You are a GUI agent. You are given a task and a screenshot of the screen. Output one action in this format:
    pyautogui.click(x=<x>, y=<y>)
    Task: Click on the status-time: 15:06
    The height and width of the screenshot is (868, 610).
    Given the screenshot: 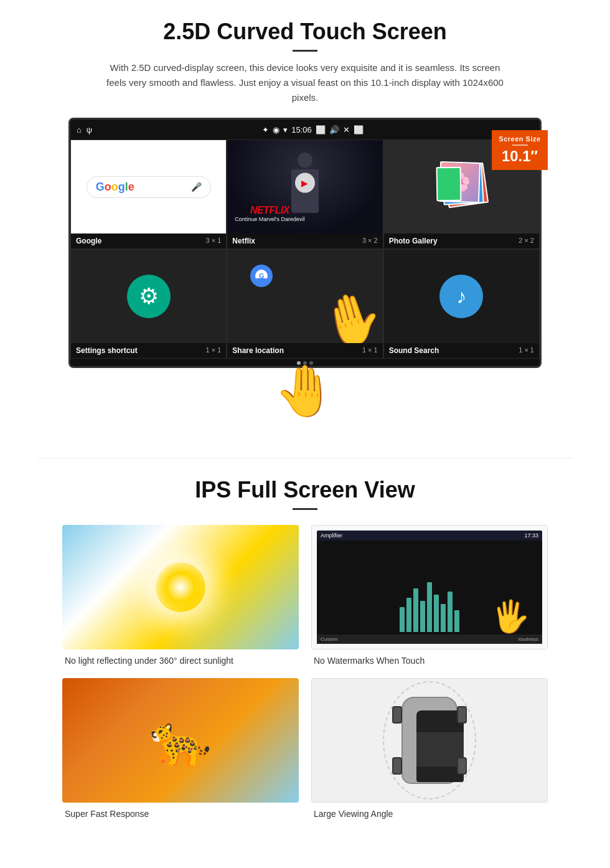 What is the action you would take?
    pyautogui.click(x=301, y=130)
    